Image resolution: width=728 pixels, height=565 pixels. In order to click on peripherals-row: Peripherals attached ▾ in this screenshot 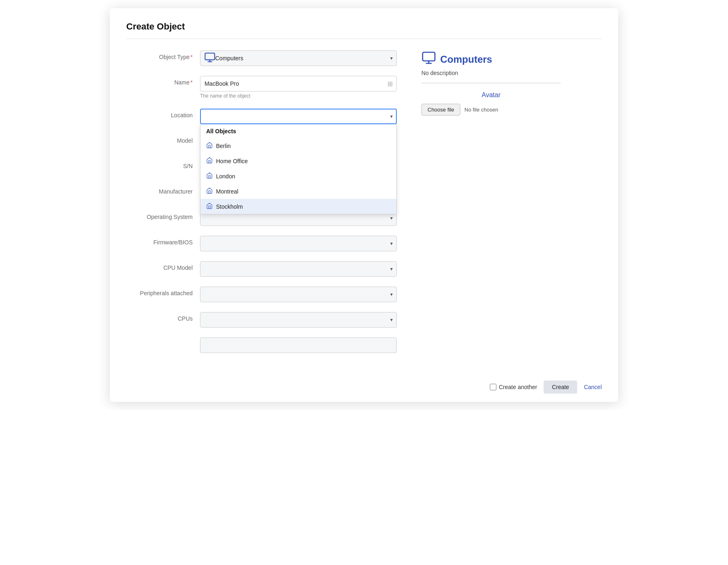, I will do `click(262, 294)`.